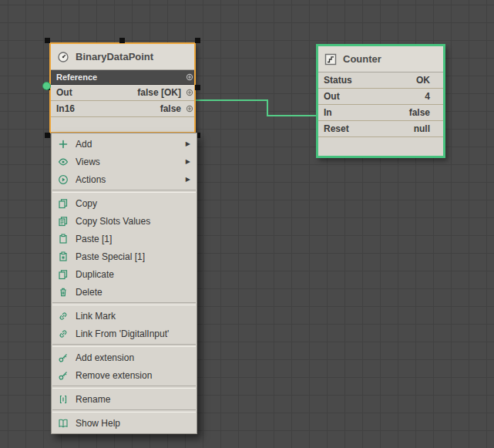 Image resolution: width=494 pixels, height=448 pixels. Describe the element at coordinates (63, 275) in the screenshot. I see `duplicate-icon` at that location.